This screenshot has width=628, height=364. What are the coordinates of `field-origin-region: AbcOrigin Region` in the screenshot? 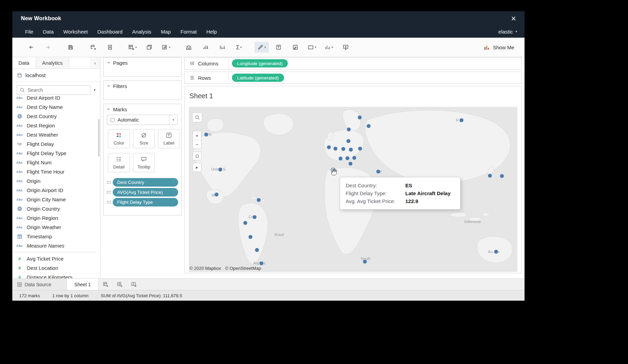 It's located at (56, 218).